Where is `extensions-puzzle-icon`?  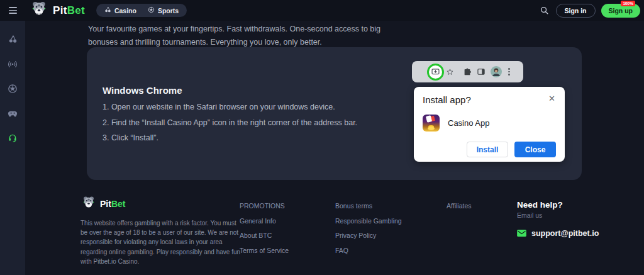
extensions-puzzle-icon is located at coordinates (467, 72).